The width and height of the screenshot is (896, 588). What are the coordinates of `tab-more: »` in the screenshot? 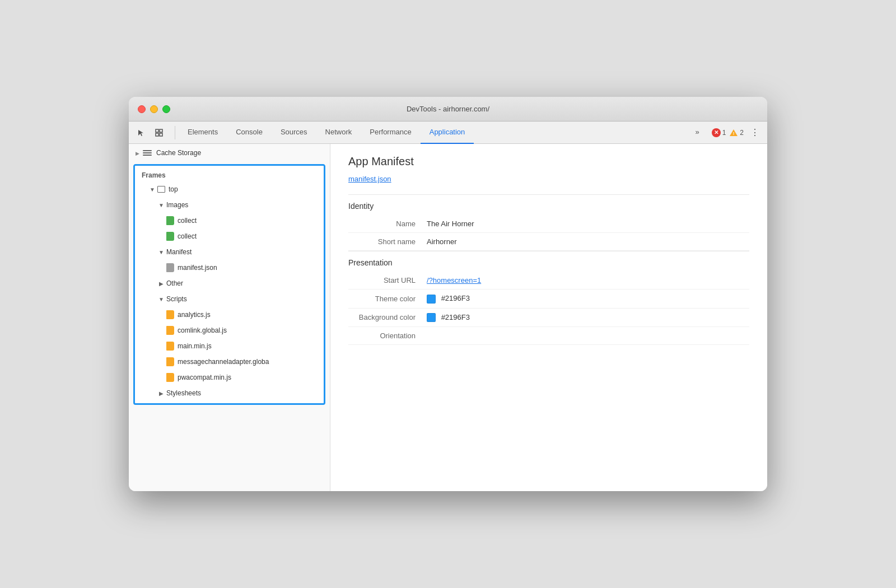 It's located at (697, 133).